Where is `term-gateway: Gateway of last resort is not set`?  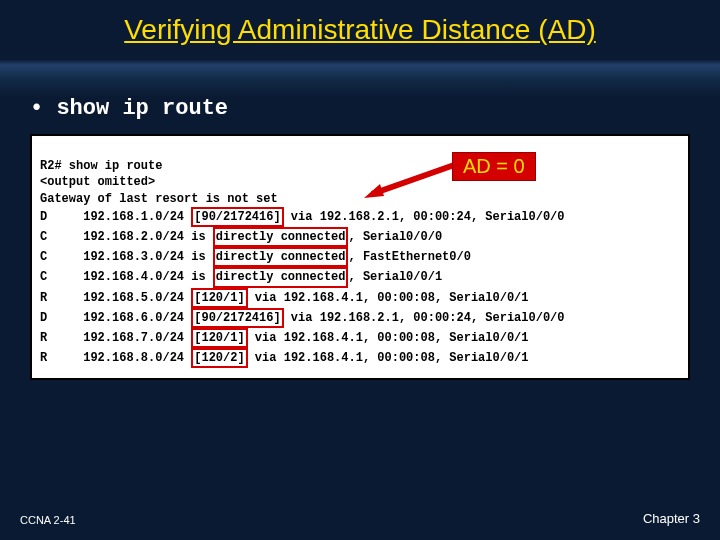 term-gateway: Gateway of last resort is not set is located at coordinates (159, 199).